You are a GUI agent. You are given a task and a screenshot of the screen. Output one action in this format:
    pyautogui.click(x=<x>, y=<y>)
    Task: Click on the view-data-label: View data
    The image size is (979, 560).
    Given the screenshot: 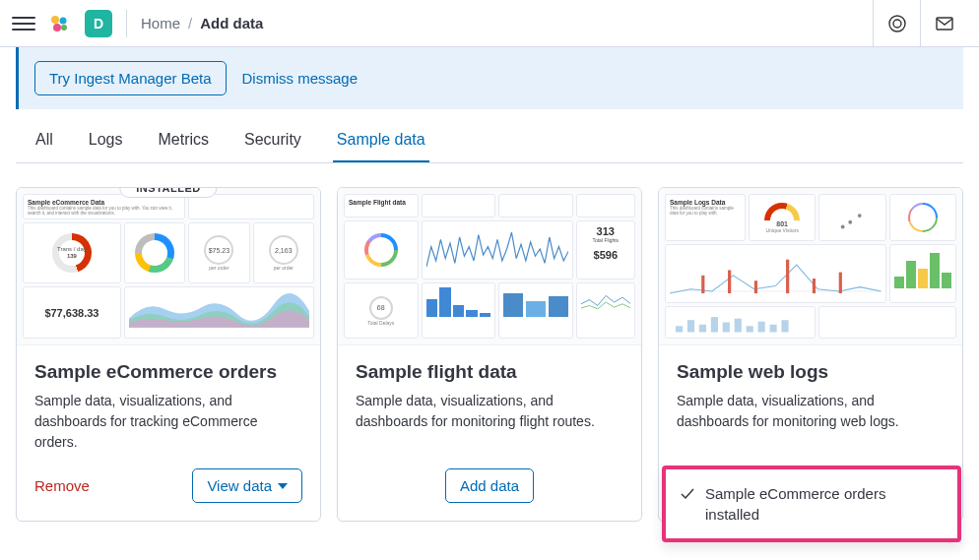 What is the action you would take?
    pyautogui.click(x=239, y=486)
    